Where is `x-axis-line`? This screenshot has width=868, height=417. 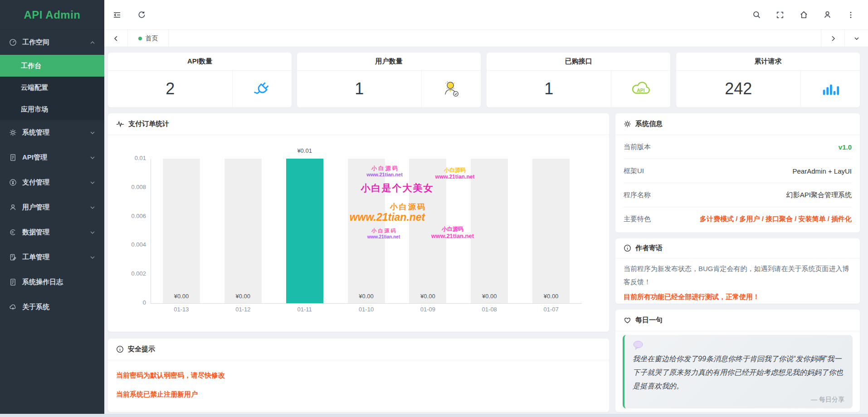 x-axis-line is located at coordinates (366, 304).